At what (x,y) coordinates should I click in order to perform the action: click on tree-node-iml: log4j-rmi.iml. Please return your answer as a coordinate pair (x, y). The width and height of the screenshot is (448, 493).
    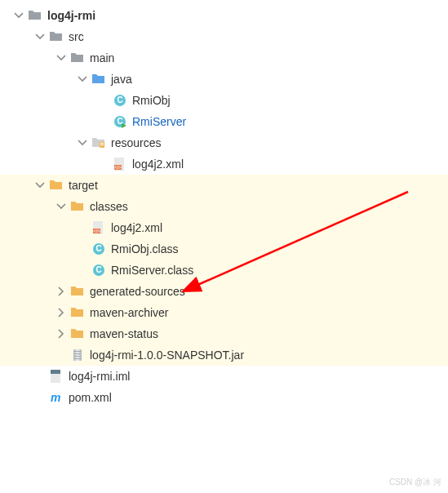
    Looking at the image, I should click on (224, 376).